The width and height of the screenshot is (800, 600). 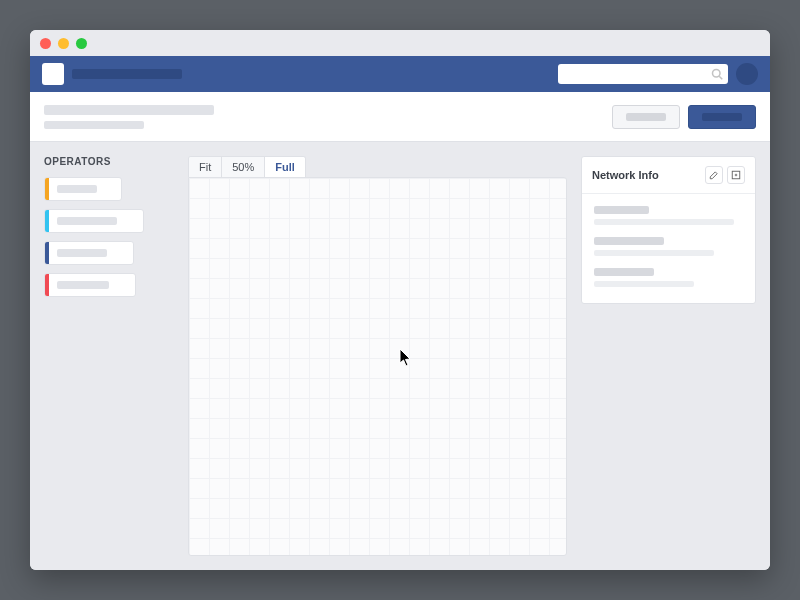 I want to click on zoom-controls: Fit 50% Full, so click(x=247, y=166).